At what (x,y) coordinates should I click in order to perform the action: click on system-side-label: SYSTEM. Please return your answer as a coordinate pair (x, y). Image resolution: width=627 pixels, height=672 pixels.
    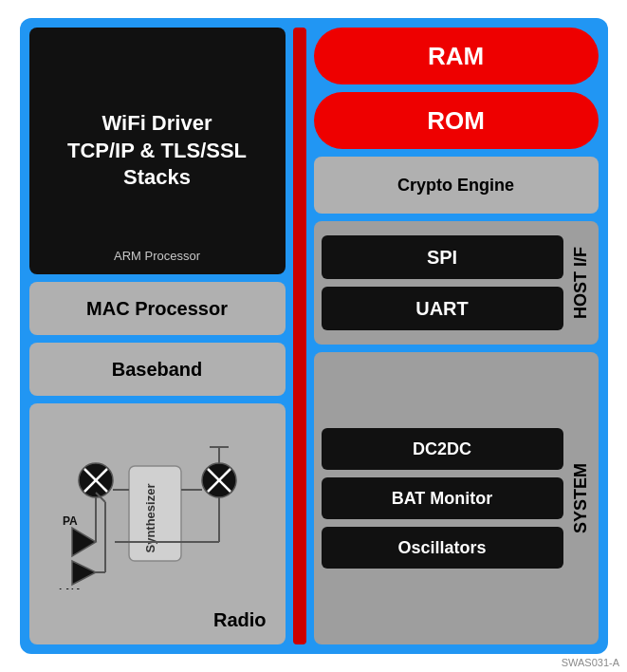
    Looking at the image, I should click on (581, 498).